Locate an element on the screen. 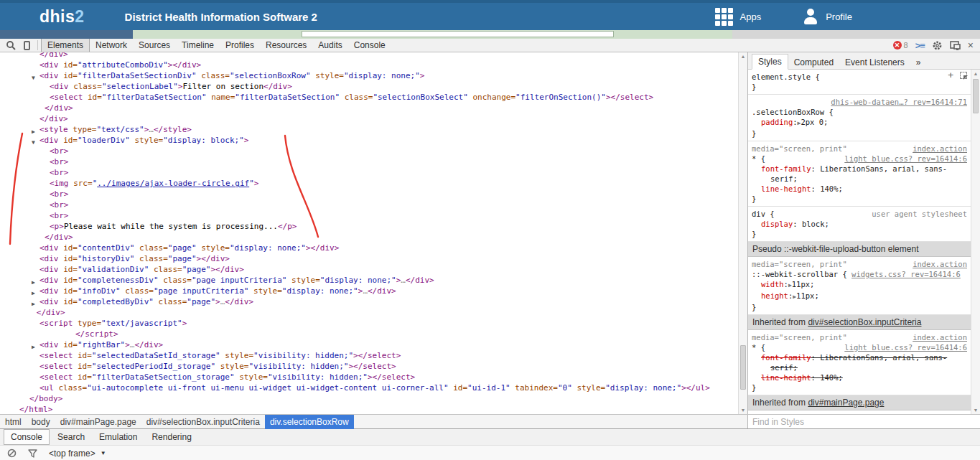 This screenshot has height=460, width=980. sidebar-tab-event-listeners: Event Listeners is located at coordinates (874, 62).